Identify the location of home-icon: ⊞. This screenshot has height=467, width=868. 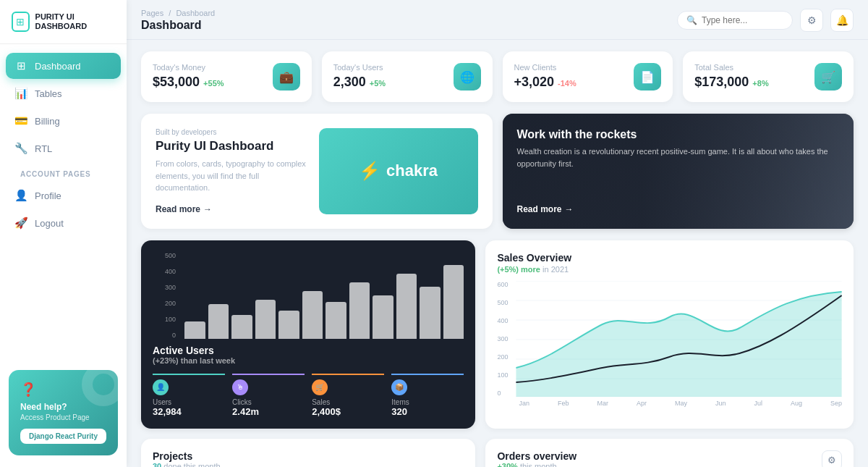
(21, 66).